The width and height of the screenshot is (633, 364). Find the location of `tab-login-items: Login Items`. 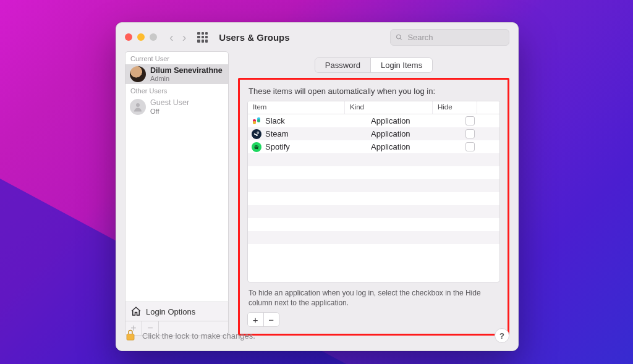

tab-login-items: Login Items is located at coordinates (402, 66).